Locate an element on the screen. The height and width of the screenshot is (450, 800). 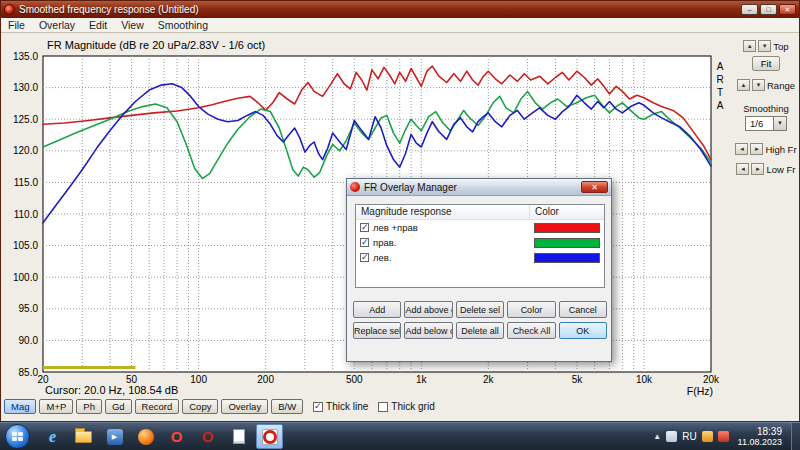
record-button: Record is located at coordinates (158, 406).